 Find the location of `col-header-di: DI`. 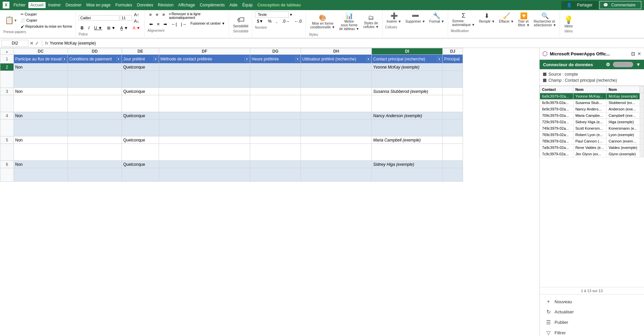

col-header-di: DI is located at coordinates (407, 51).